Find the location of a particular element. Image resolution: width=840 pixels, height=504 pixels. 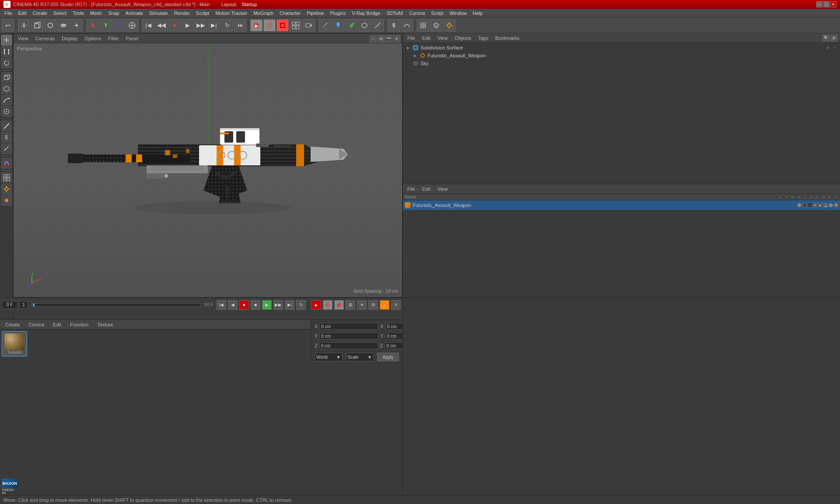

toolbar-sphere is located at coordinates (50, 25).